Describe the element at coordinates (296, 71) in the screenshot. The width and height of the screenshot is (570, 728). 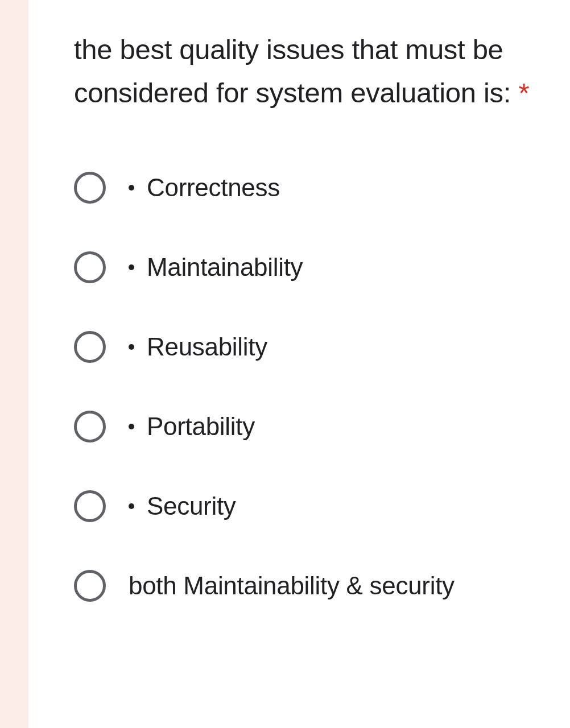
I see `question-text-content: the best quality issues that must be con…` at that location.